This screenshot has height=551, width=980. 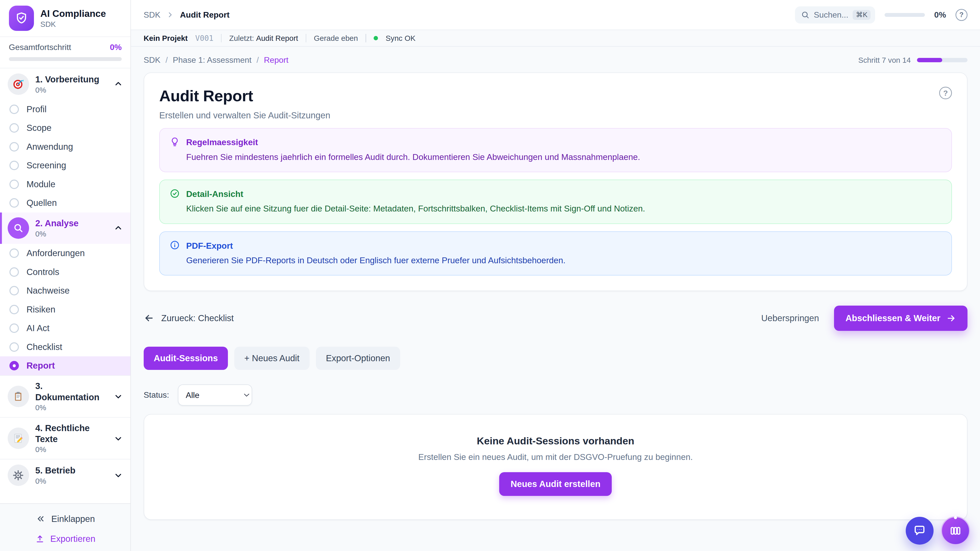 I want to click on last-label: Zuletzt:, so click(x=241, y=38).